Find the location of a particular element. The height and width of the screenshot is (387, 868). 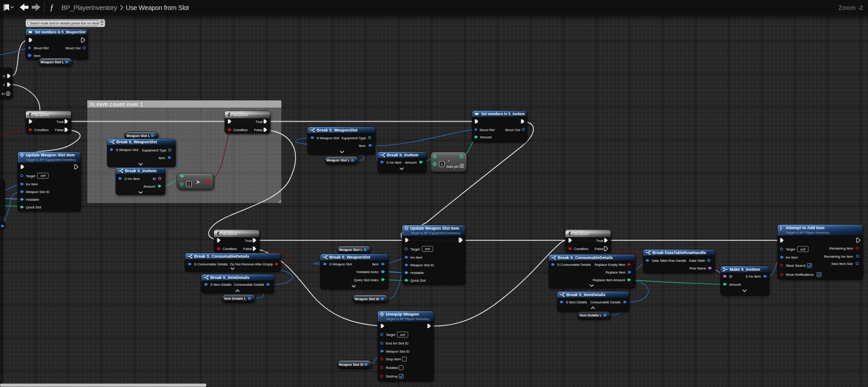

svg-text: in is located at coordinates (3, 94).